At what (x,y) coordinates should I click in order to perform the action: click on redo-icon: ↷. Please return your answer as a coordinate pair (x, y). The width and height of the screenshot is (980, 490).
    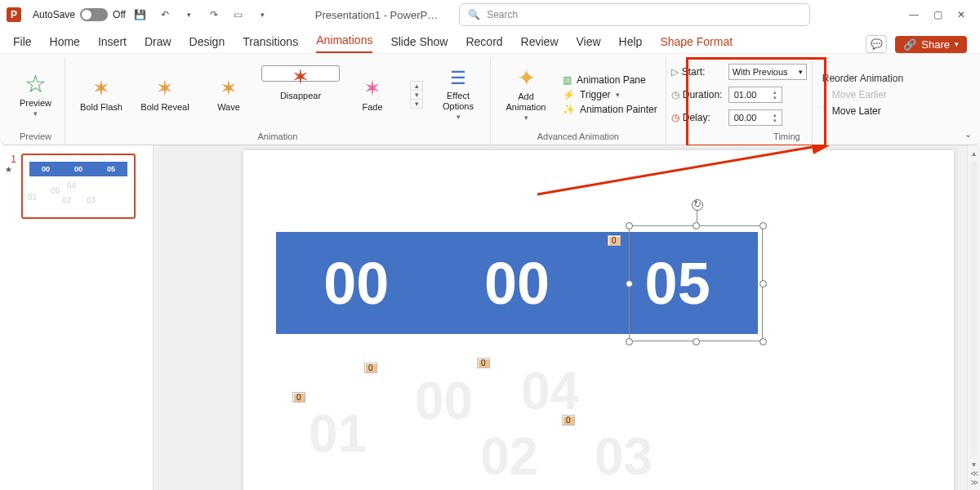
    Looking at the image, I should click on (214, 15).